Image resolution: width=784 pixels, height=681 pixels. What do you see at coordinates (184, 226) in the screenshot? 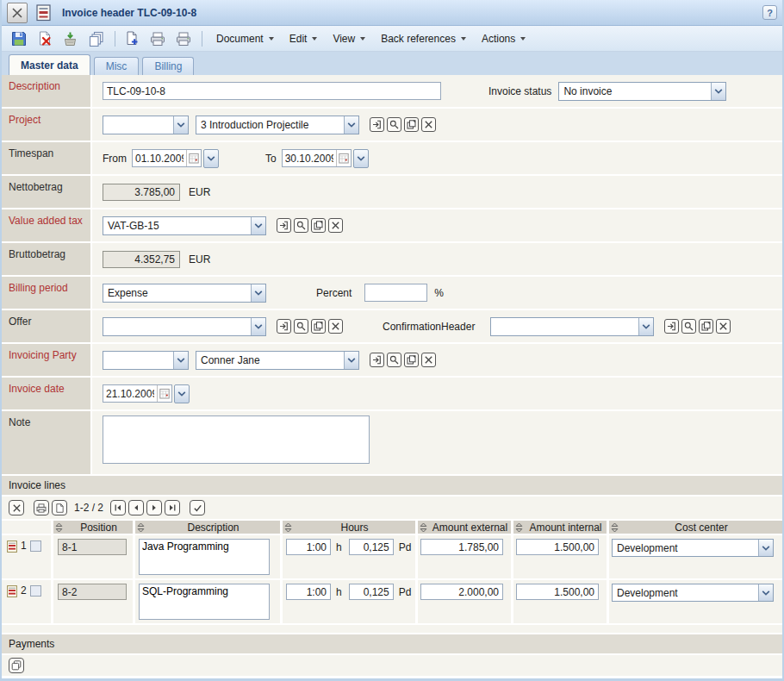
I see `vat-select: VAT-GB-15` at bounding box center [184, 226].